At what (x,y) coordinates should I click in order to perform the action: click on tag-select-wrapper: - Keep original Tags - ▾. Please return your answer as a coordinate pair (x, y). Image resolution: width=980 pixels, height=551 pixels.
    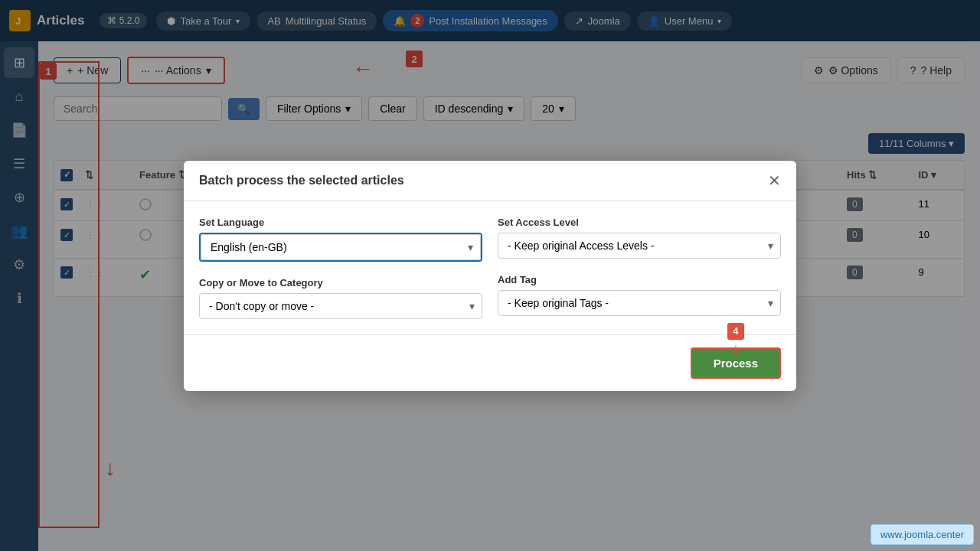
    Looking at the image, I should click on (639, 303).